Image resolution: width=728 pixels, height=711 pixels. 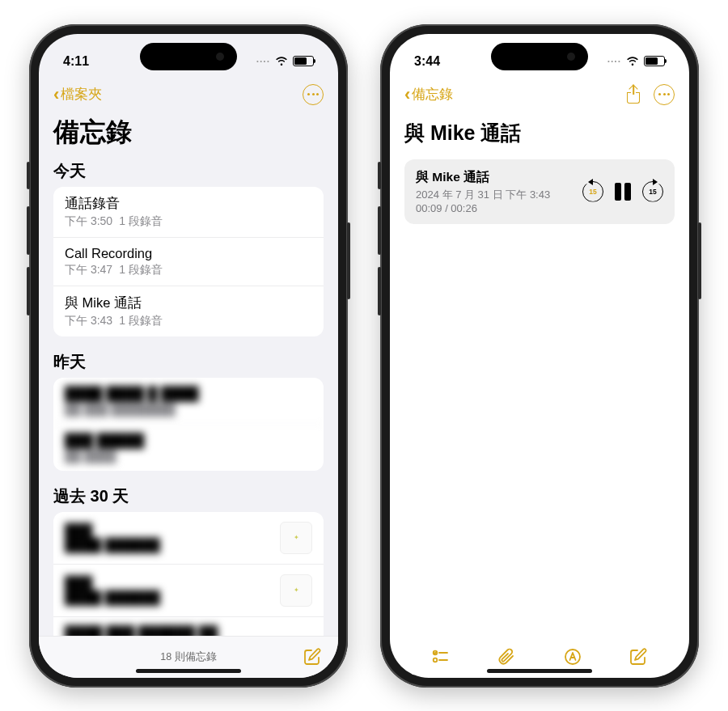 I want to click on note-count: 18 則備忘錄, so click(x=188, y=657).